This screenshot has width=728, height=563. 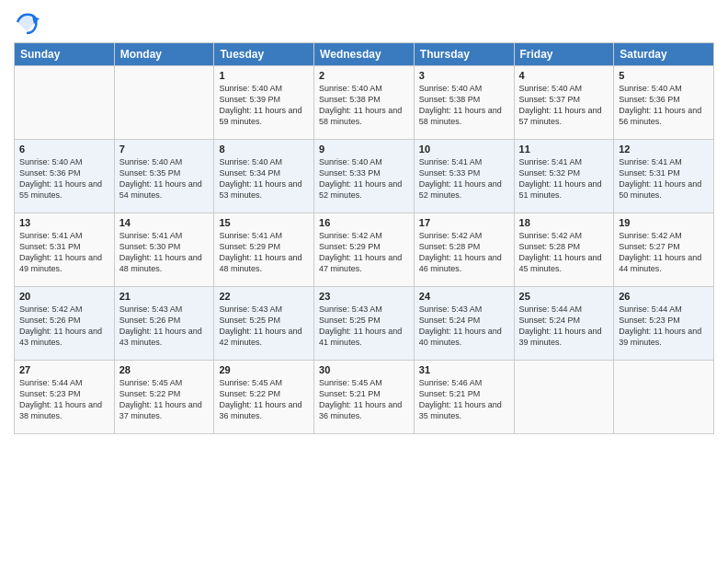 What do you see at coordinates (364, 223) in the screenshot?
I see `day-number: 16` at bounding box center [364, 223].